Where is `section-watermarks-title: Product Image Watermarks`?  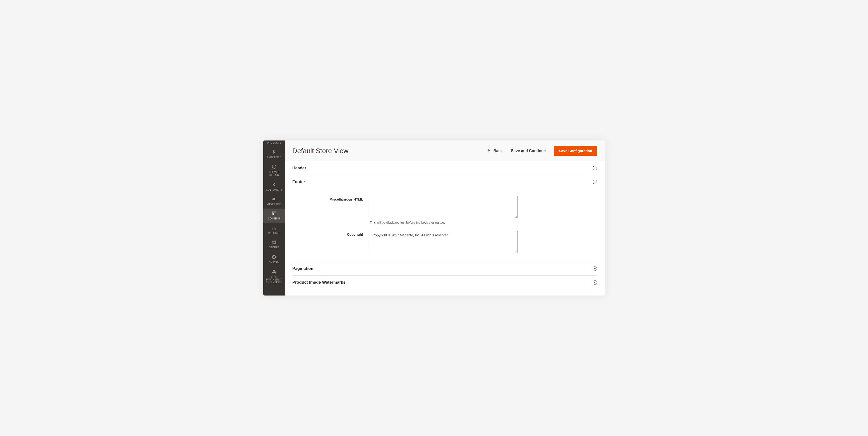
section-watermarks-title: Product Image Watermarks is located at coordinates (319, 282).